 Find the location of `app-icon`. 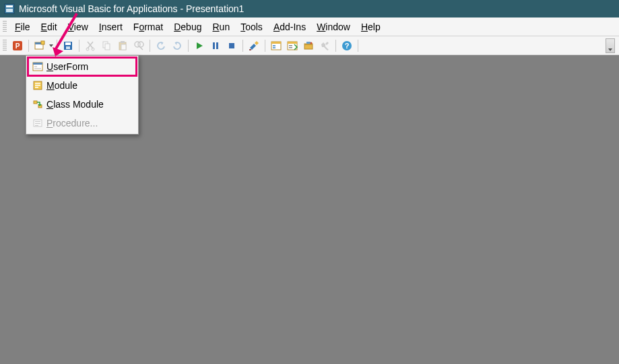

app-icon is located at coordinates (9, 9).